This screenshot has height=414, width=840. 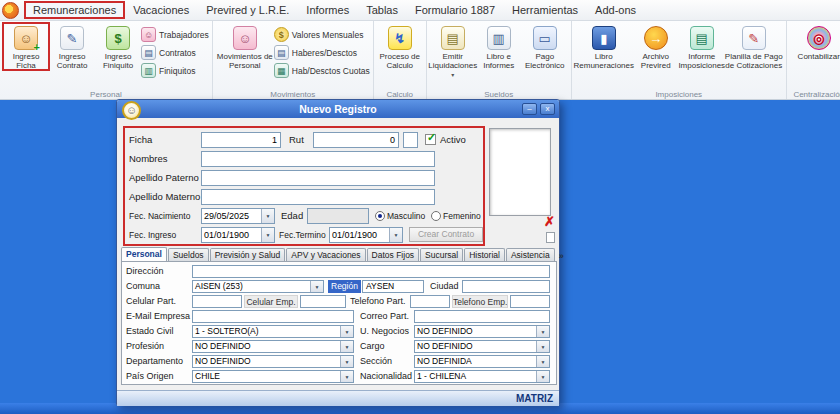 What do you see at coordinates (616, 10) in the screenshot?
I see `menu-tab-add-ons: Add-ons` at bounding box center [616, 10].